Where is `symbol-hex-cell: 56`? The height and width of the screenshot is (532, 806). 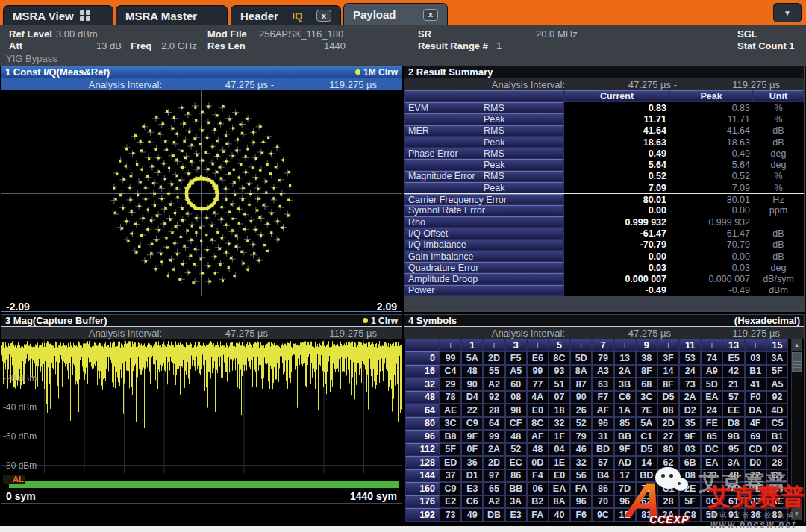
symbol-hex-cell: 56 is located at coordinates (581, 476).